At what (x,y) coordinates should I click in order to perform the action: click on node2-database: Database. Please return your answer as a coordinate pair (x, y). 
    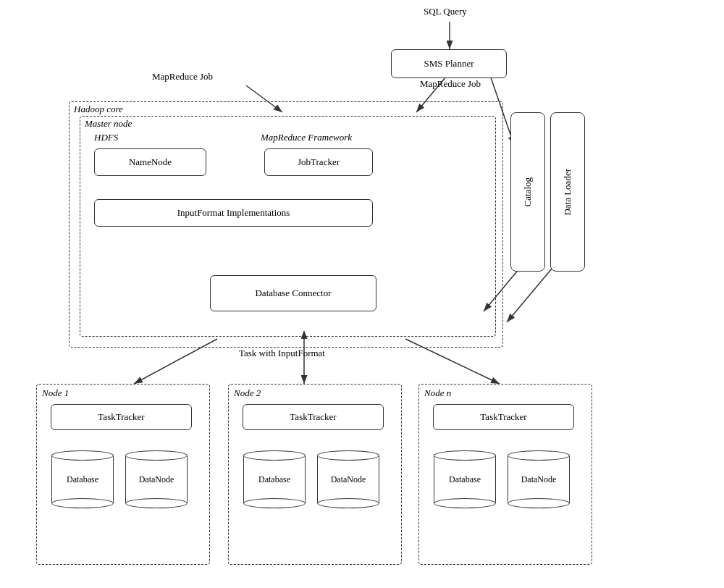
    Looking at the image, I should click on (274, 476).